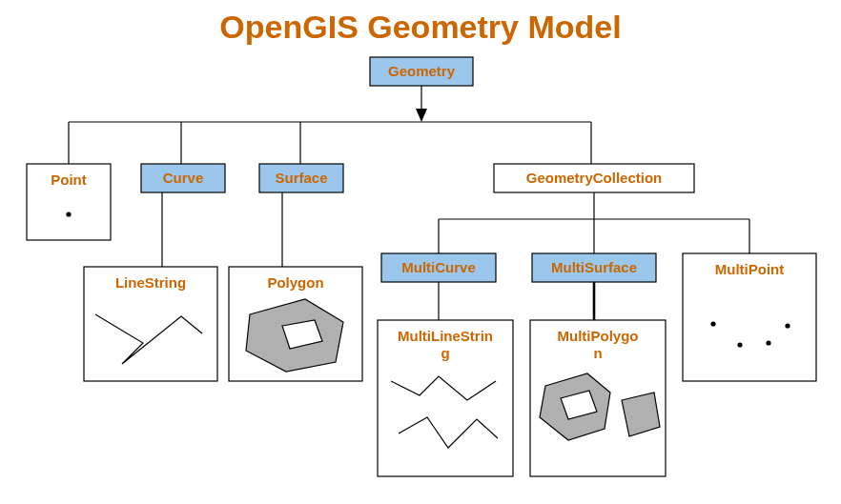 This screenshot has height=504, width=841. Describe the element at coordinates (445, 335) in the screenshot. I see `label-multilinestring-1: MultiLineStrin` at that location.